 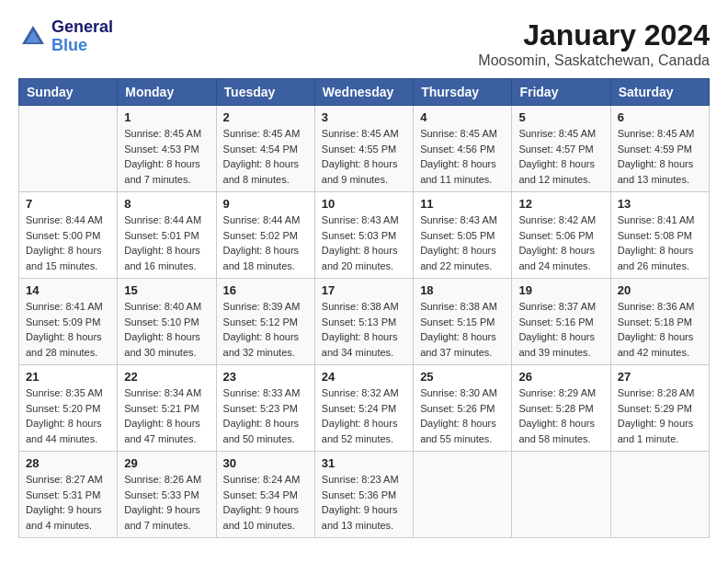 What do you see at coordinates (266, 416) in the screenshot?
I see `day-info: Sunrise: 8:33 AMSunset: 5:23 PMDaylight:…` at bounding box center [266, 416].